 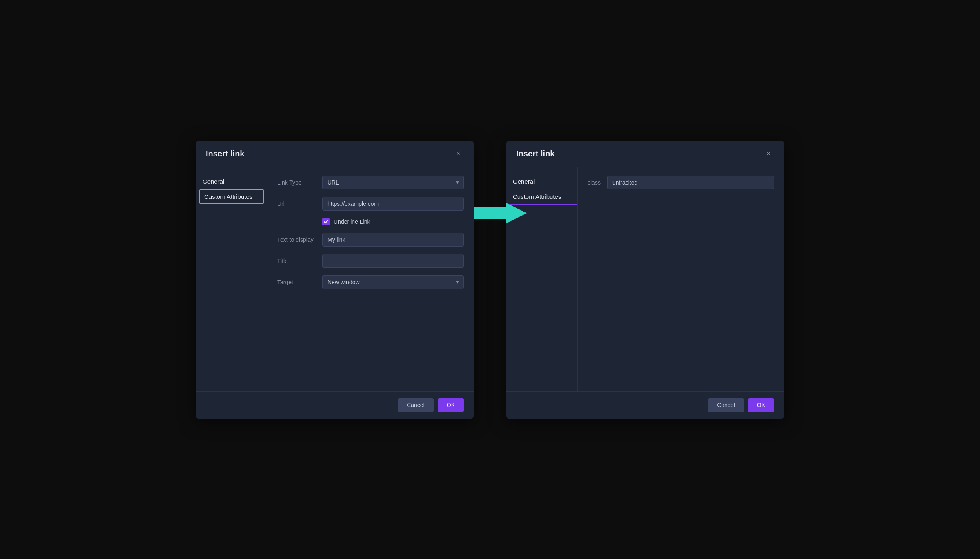 What do you see at coordinates (681, 183) in the screenshot?
I see `custom-attr-row: class` at bounding box center [681, 183].